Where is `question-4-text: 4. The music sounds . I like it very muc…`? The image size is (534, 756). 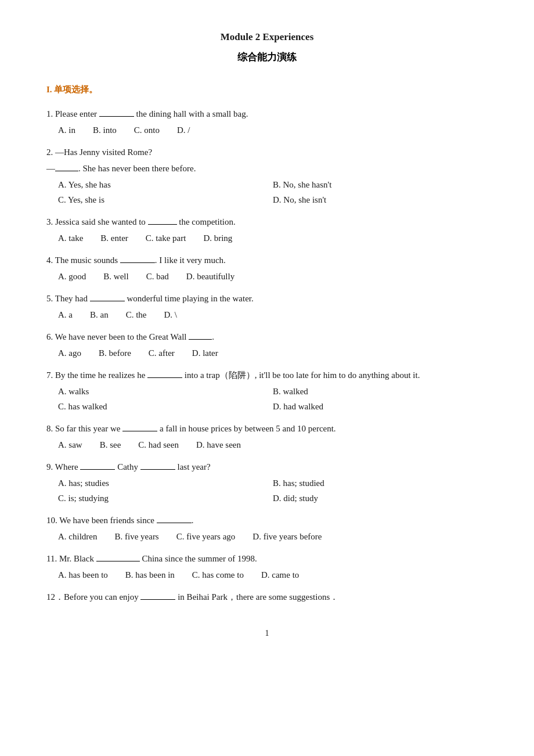
question-4-text: 4. The music sounds . I like it very muc… is located at coordinates (267, 260).